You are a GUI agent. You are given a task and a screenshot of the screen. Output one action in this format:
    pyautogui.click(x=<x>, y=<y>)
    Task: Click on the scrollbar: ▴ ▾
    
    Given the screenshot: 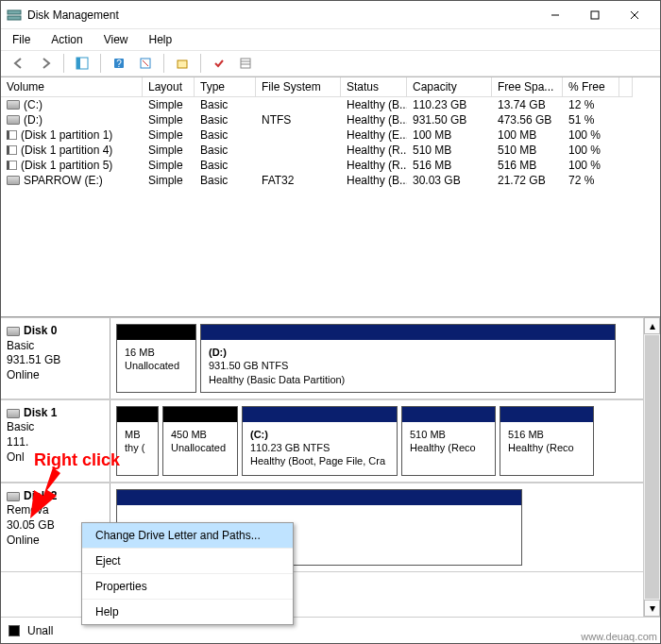 What is the action you would take?
    pyautogui.click(x=652, y=466)
    